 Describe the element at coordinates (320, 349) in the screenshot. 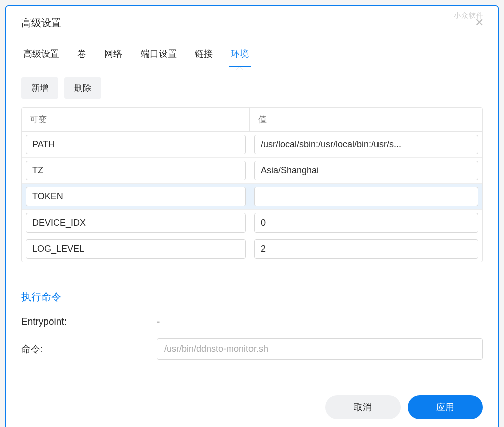

I see `command-input` at that location.